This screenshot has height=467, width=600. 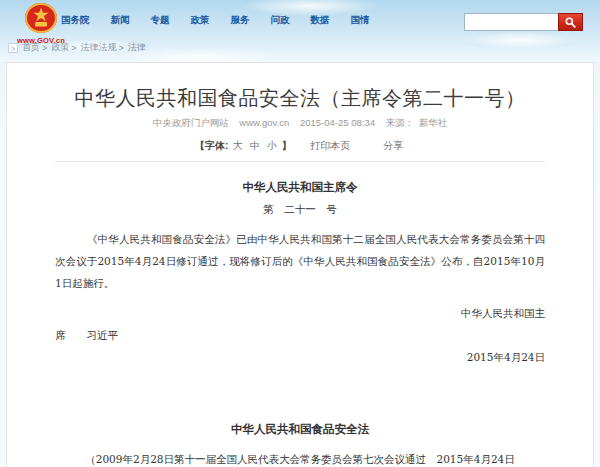 I want to click on meta-site: 中央政府门户网站, so click(x=191, y=122).